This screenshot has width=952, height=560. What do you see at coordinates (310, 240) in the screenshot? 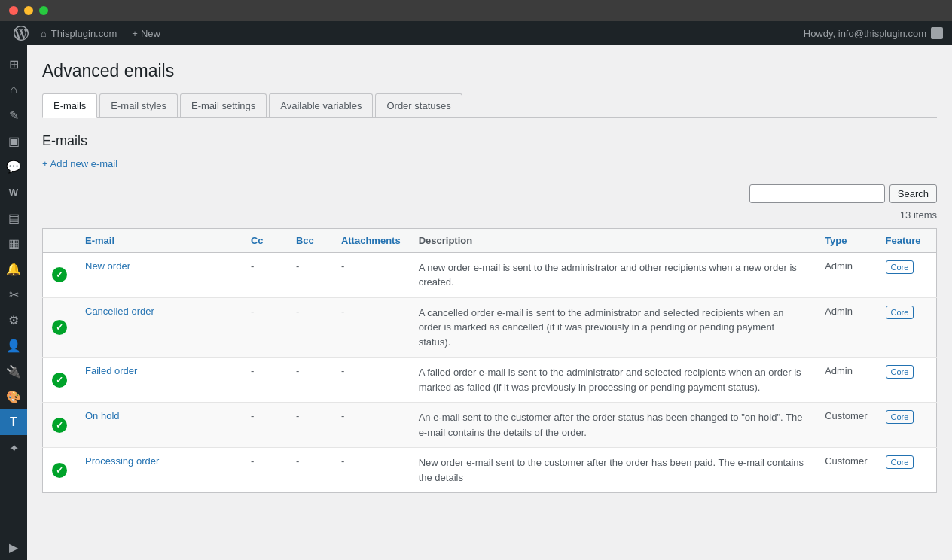
I see `col-bcc: Bcc` at bounding box center [310, 240].